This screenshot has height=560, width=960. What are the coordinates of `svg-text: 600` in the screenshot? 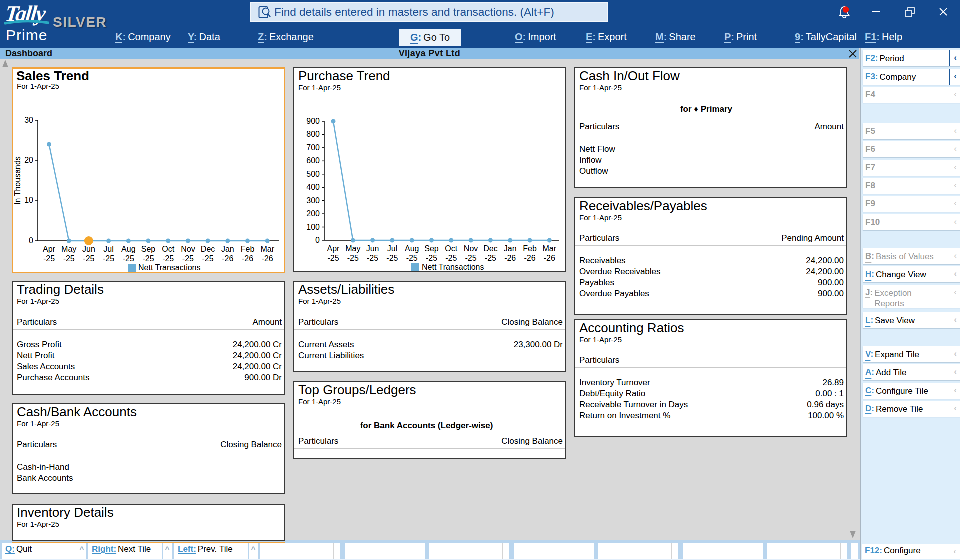 It's located at (313, 161).